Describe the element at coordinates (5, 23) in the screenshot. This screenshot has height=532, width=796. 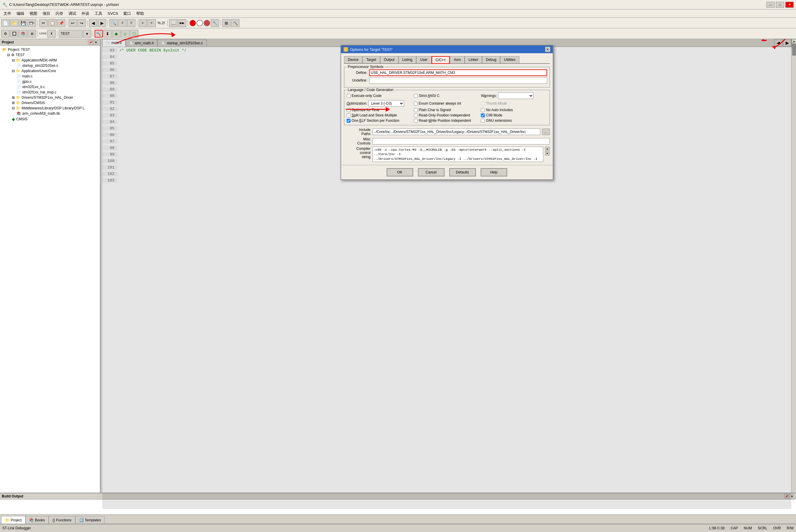
I see `new-file-button: 📄` at that location.